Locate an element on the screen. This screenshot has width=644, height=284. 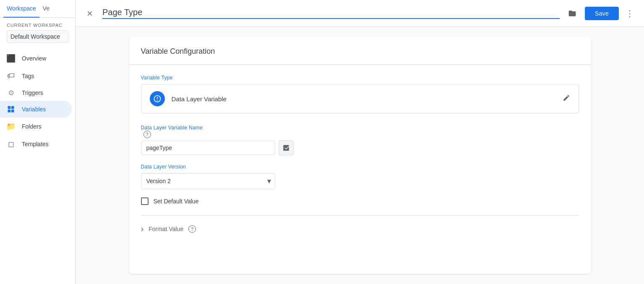
divider is located at coordinates (360, 215).